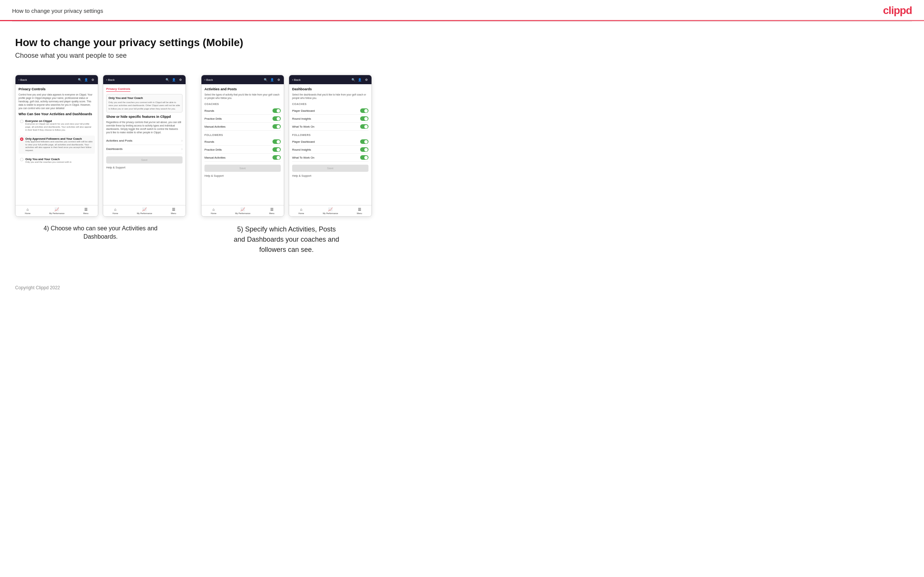 The width and height of the screenshot is (924, 577). Describe the element at coordinates (330, 80) in the screenshot. I see `phone-header-4: ‹ Back 🔍 👤 ⚙` at that location.